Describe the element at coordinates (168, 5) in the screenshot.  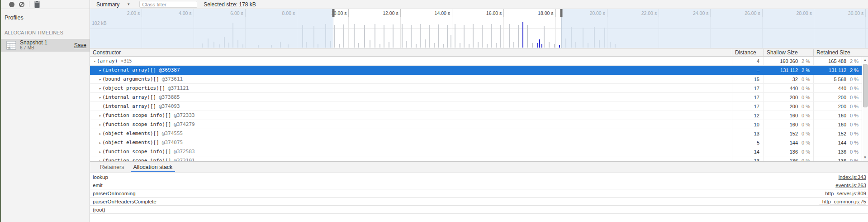
I see `class-filter-input` at that location.